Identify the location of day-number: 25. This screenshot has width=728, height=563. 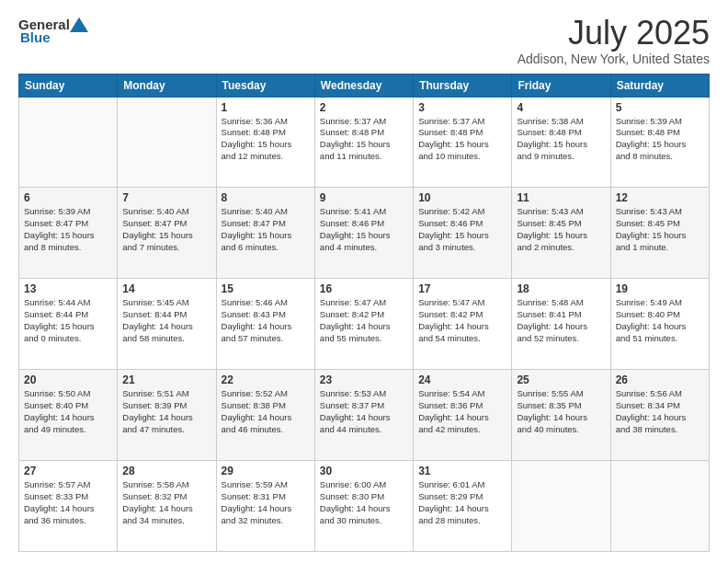
(561, 380).